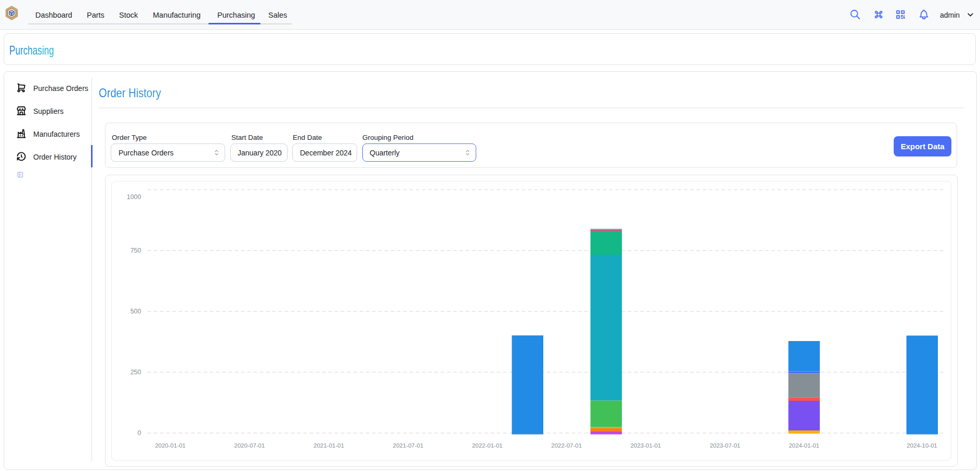  What do you see at coordinates (136, 311) in the screenshot?
I see `svg-text: 500` at bounding box center [136, 311].